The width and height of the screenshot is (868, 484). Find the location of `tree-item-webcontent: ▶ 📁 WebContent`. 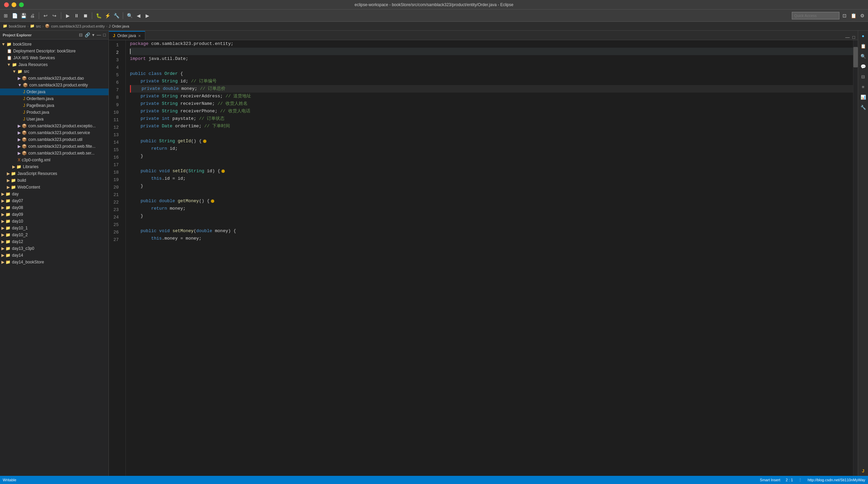

tree-item-webcontent: ▶ 📁 WebContent is located at coordinates (54, 187).